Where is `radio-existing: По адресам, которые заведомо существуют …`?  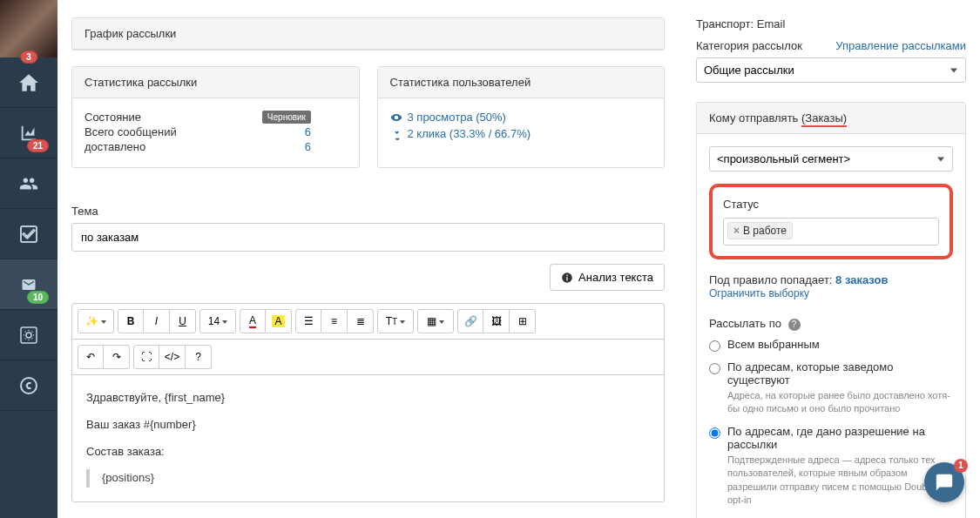 radio-existing: По адресам, которые заведомо существуют … is located at coordinates (831, 388).